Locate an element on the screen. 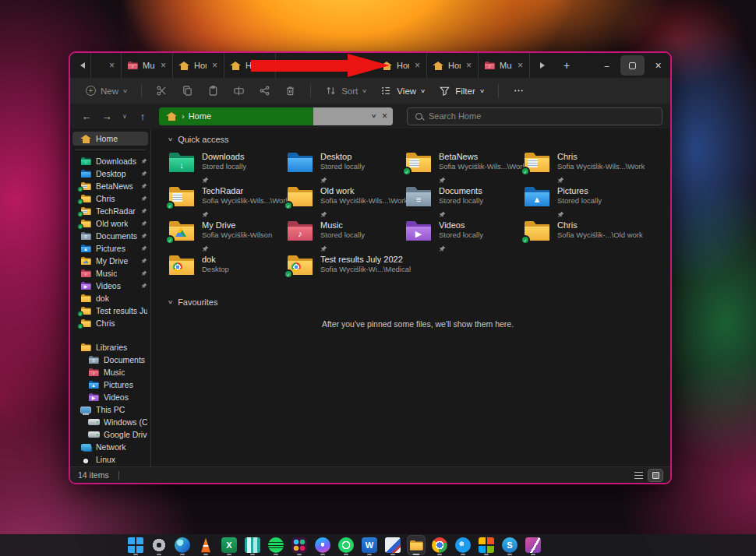 This screenshot has height=556, width=756. taskbar-vlc-button is located at coordinates (206, 545).